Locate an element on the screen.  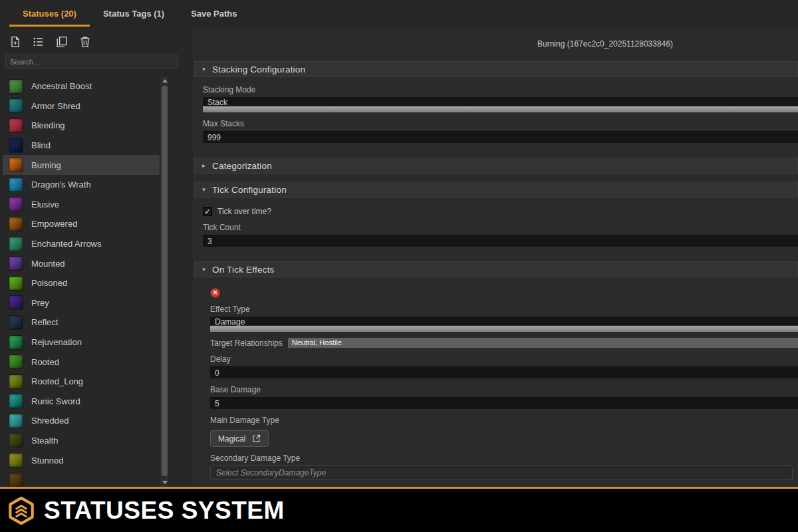
main-damage-type-value: Magical is located at coordinates (231, 439).